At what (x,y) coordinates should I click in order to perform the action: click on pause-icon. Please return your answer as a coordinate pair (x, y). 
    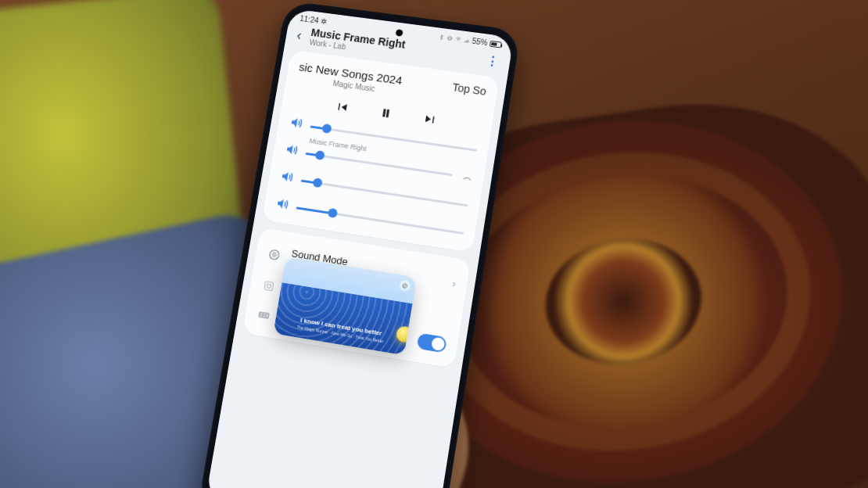
    Looking at the image, I should click on (386, 113).